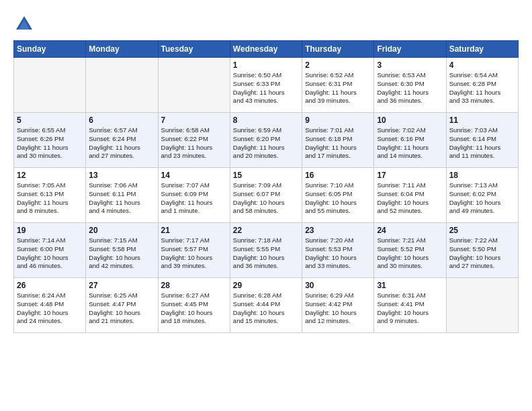 This screenshot has width=532, height=411. I want to click on calendar-cell: 8Sunrise: 6:59 AMSunset: 6:20 PMDaylight…, so click(266, 140).